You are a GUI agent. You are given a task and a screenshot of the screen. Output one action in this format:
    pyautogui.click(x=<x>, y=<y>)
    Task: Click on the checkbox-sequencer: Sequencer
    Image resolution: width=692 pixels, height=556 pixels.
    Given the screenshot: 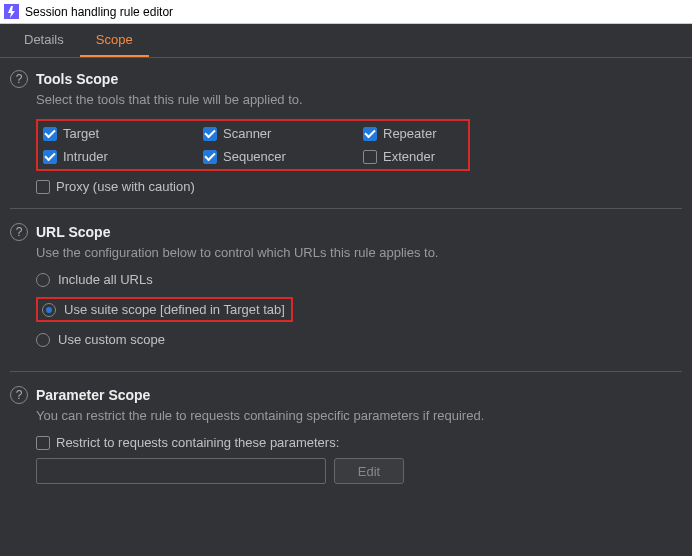 What is the action you would take?
    pyautogui.click(x=283, y=156)
    